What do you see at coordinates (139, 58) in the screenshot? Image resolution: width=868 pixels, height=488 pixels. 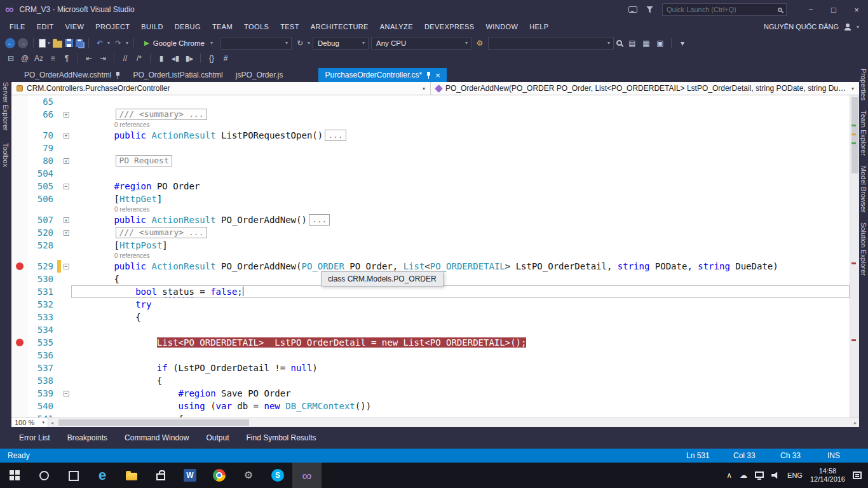 I see `uncomment-icon: /*` at bounding box center [139, 58].